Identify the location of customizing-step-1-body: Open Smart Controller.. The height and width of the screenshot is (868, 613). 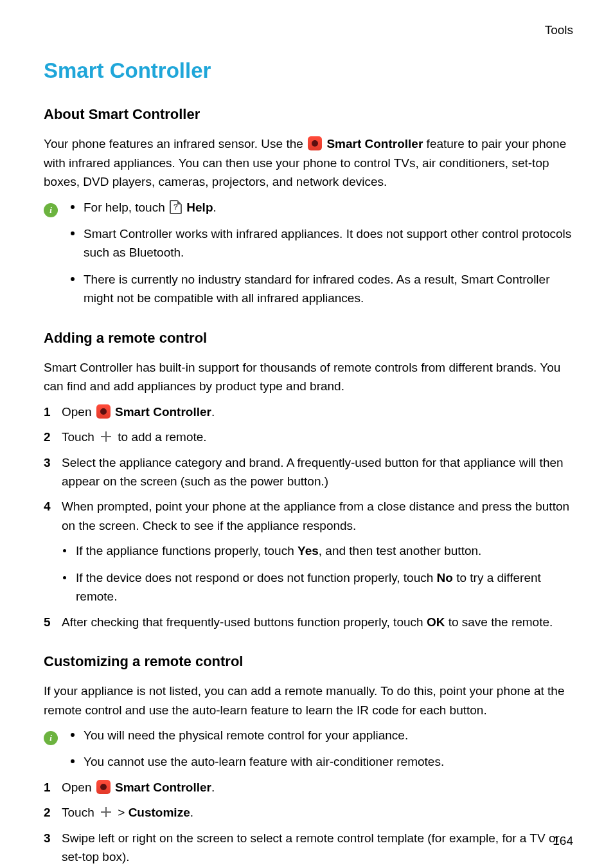
(317, 787).